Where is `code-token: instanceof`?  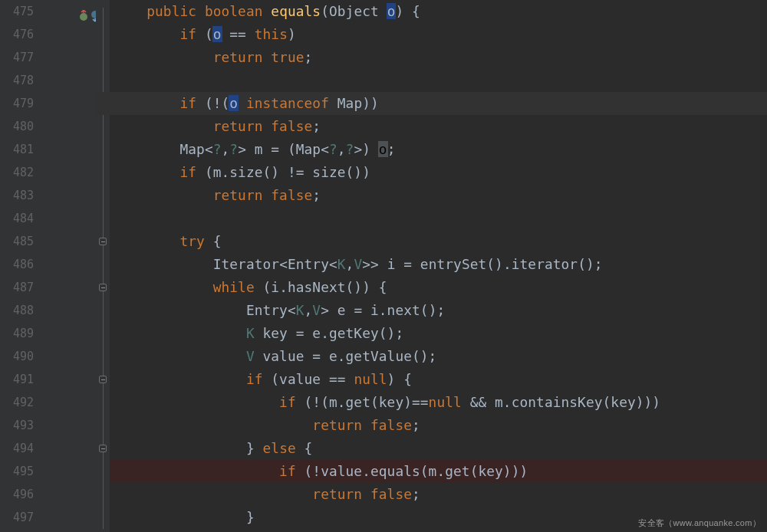 code-token: instanceof is located at coordinates (291, 103).